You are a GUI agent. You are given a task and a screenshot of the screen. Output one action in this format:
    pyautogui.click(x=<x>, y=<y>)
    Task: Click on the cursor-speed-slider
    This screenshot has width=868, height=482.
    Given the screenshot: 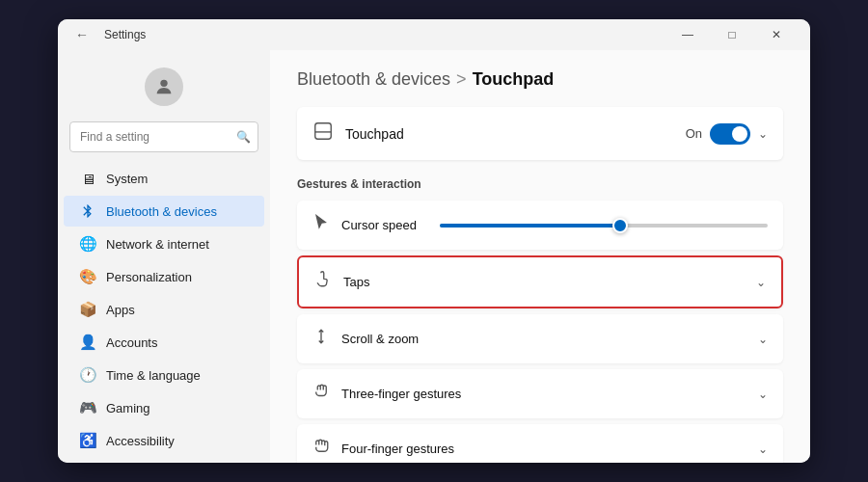 What is the action you would take?
    pyautogui.click(x=604, y=226)
    